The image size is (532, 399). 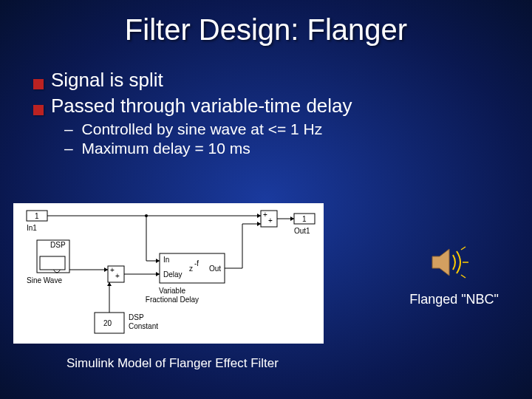 I want to click on speaker-icon, so click(x=451, y=264).